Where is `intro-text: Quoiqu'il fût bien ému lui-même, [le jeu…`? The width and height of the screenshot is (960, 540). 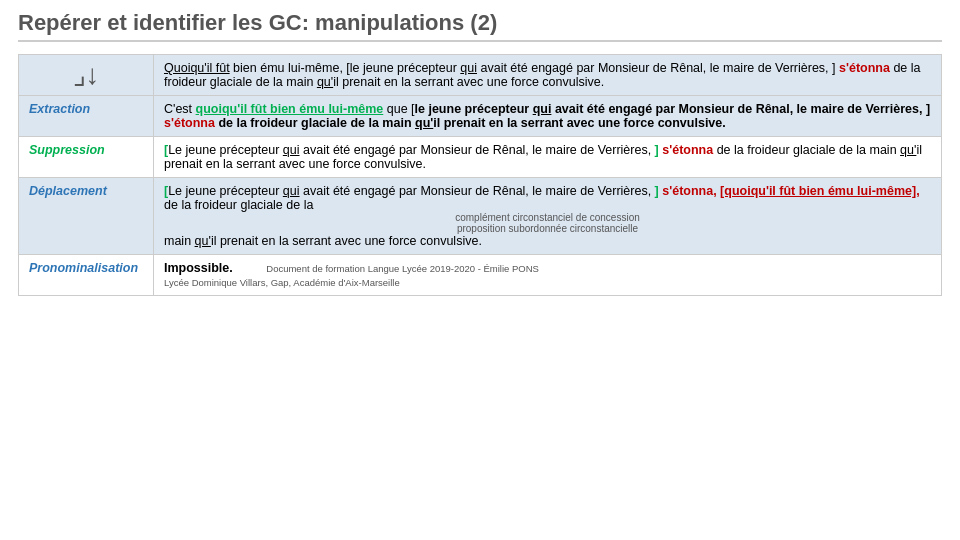
intro-text: Quoiqu'il fût bien ému lui-même, [le jeu… is located at coordinates (542, 75).